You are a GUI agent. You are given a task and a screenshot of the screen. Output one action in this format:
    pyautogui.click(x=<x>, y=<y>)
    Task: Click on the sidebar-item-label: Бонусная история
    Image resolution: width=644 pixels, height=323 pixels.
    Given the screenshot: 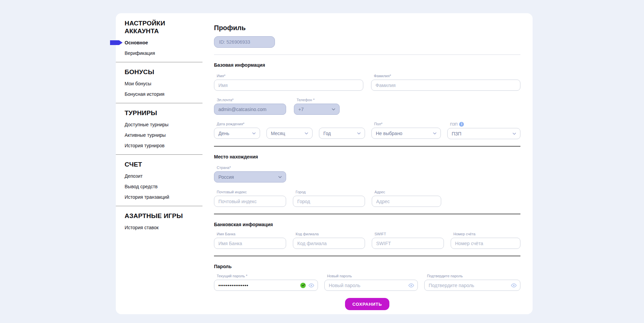 What is the action you would take?
    pyautogui.click(x=145, y=94)
    